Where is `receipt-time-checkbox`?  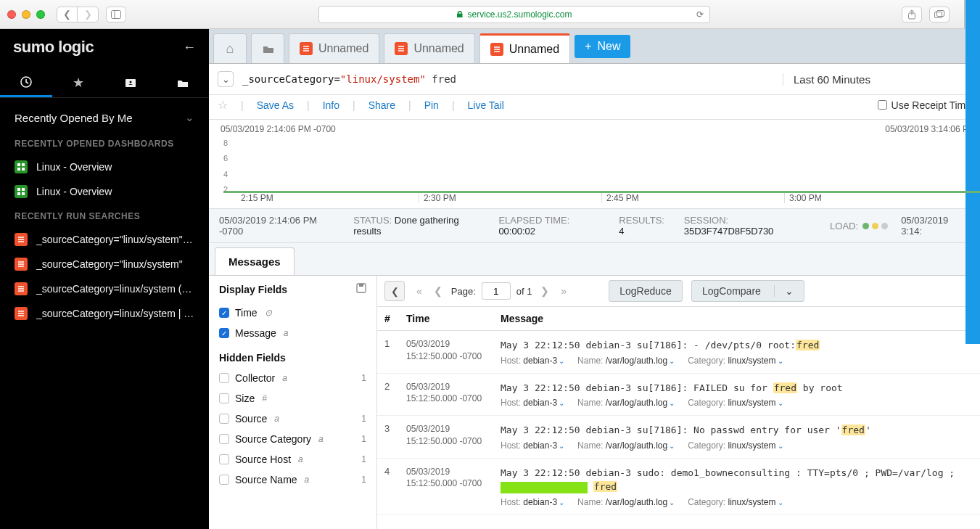
receipt-time-checkbox is located at coordinates (882, 104).